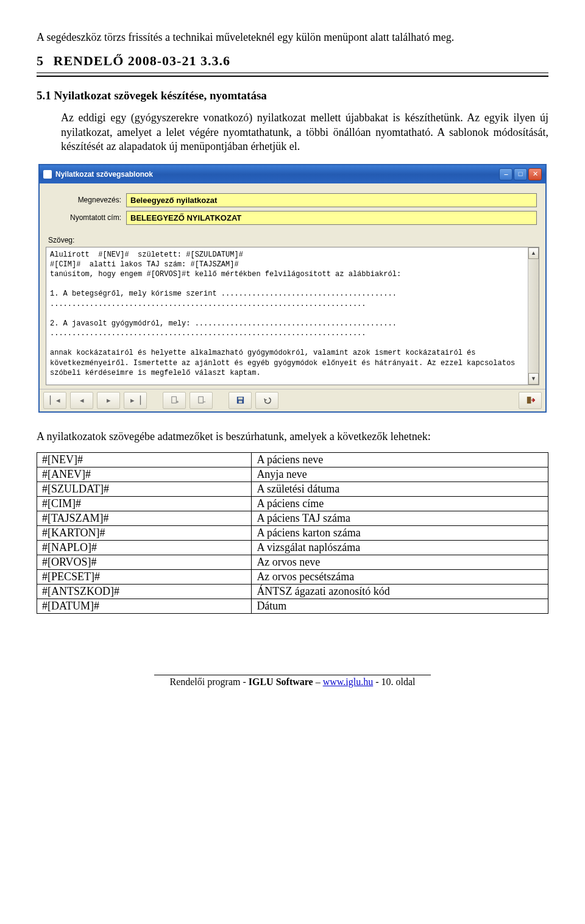 The width and height of the screenshot is (585, 924). I want to click on subsection-number: 5.1, so click(44, 95).